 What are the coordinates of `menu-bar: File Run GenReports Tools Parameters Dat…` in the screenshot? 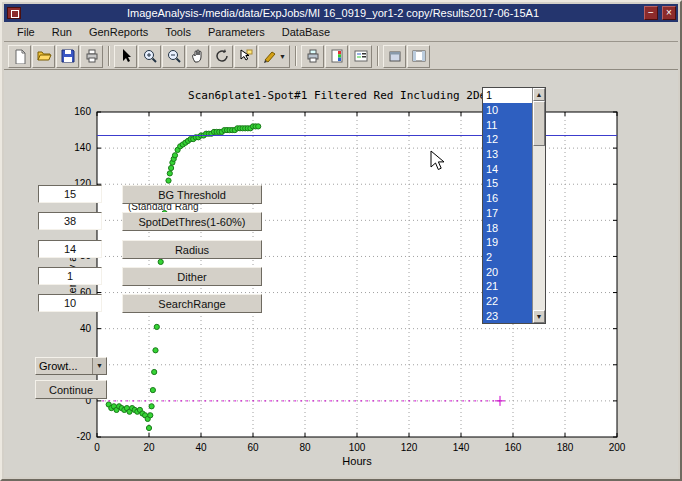 It's located at (341, 32).